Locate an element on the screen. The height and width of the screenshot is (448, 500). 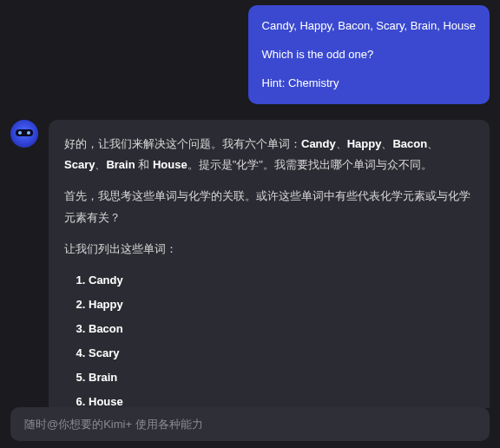
word: Bacon is located at coordinates (410, 144).